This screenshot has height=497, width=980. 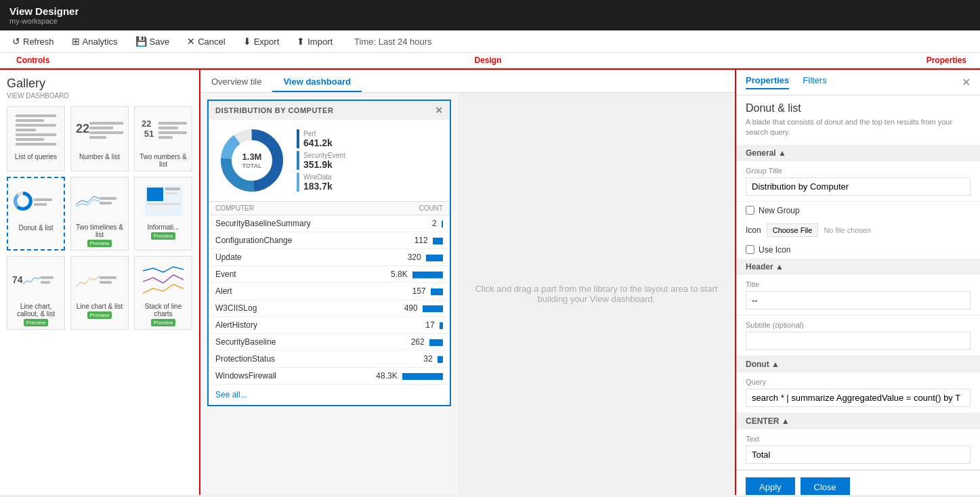 I want to click on design-label: Design, so click(x=488, y=60).